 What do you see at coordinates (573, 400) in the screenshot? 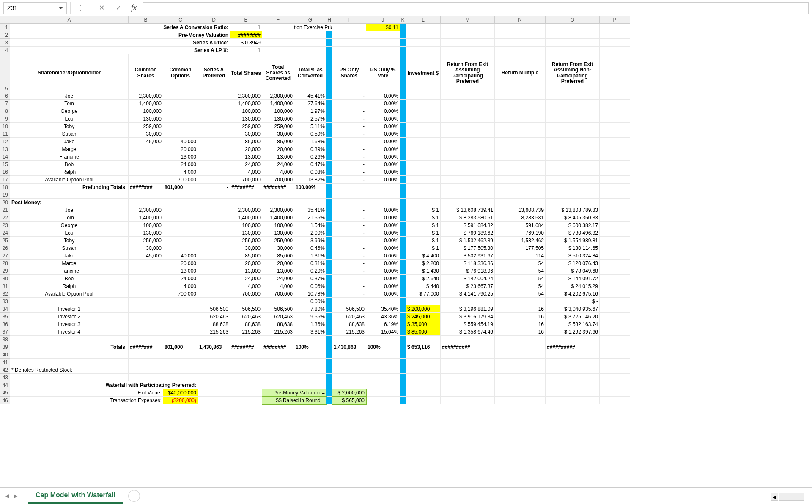
I see `cell-O46` at bounding box center [573, 400].